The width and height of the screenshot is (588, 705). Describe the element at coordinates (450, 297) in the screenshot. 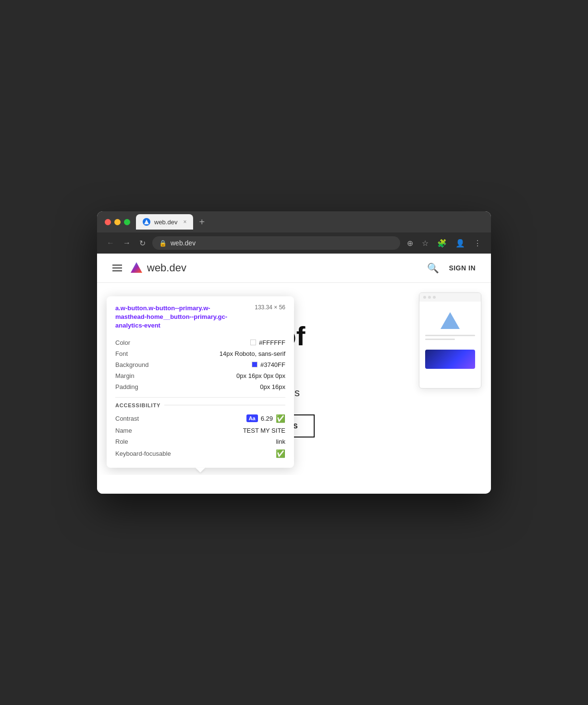

I see `mockup-topbar` at that location.